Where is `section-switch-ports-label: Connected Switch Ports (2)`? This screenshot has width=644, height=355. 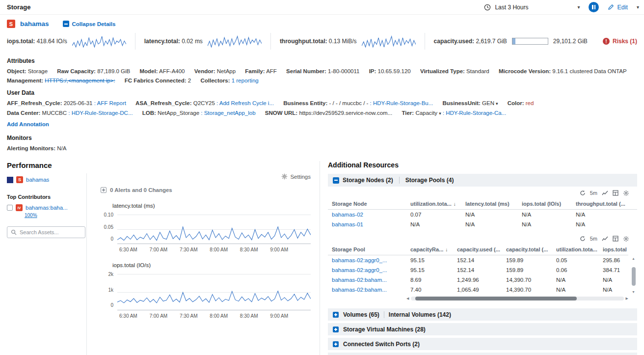 section-switch-ports-label: Connected Switch Ports (2) is located at coordinates (381, 344).